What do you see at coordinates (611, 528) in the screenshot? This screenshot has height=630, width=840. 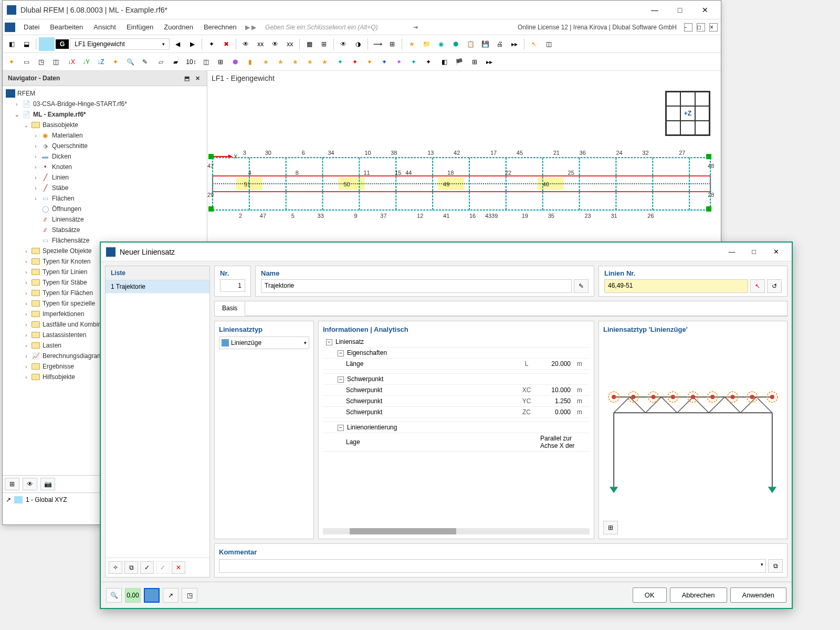 I see `preview-tool-icon: ⊞` at bounding box center [611, 528].